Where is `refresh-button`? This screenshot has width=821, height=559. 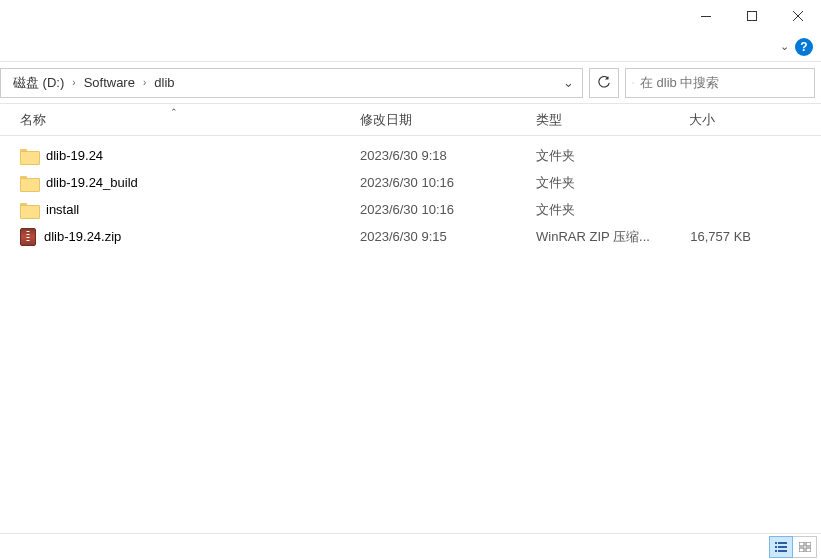 refresh-button is located at coordinates (604, 83).